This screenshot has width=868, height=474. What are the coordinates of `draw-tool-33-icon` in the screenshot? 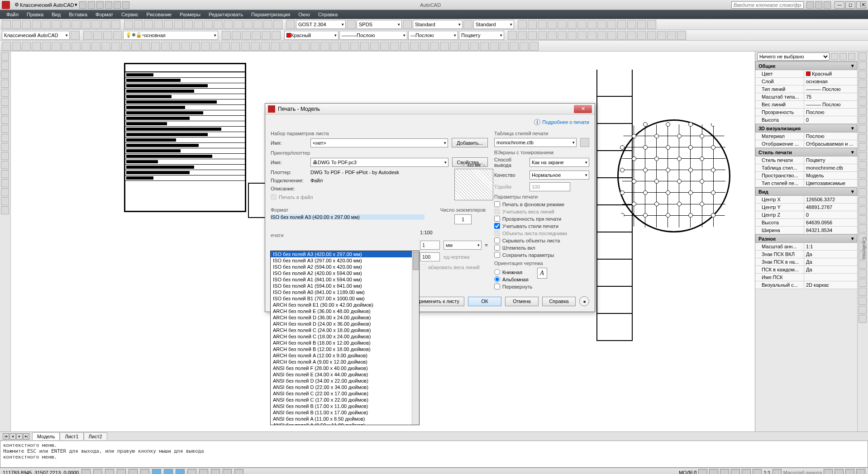 It's located at (335, 46).